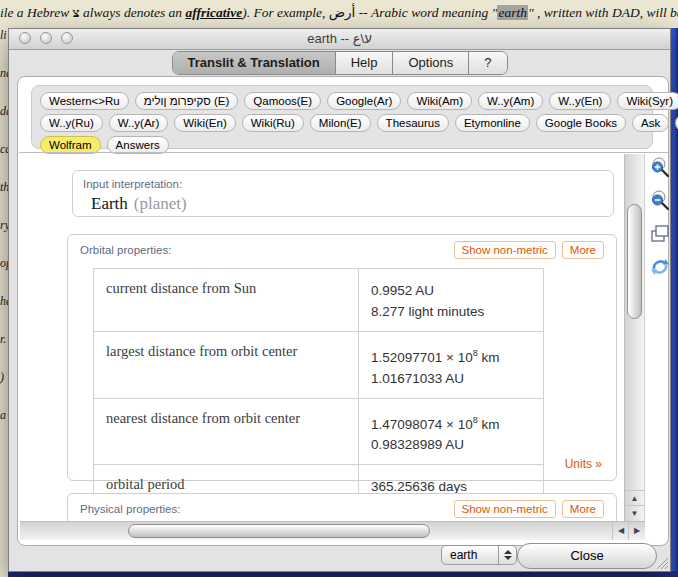  Describe the element at coordinates (286, 12) in the screenshot. I see `doc-text: ). For example,` at that location.